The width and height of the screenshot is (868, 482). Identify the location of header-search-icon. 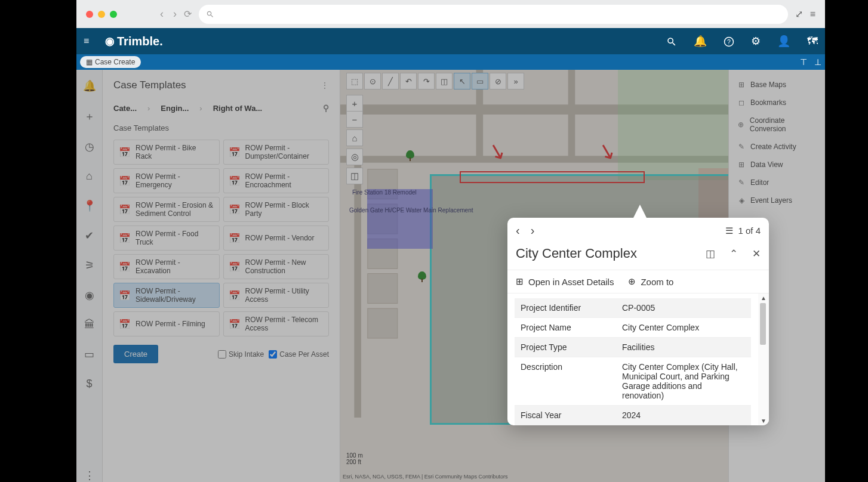
(672, 42).